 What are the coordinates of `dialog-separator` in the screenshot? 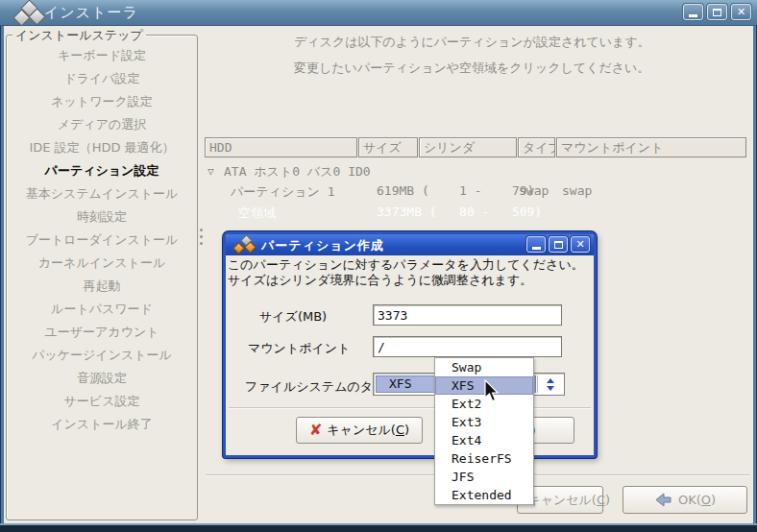 It's located at (409, 408).